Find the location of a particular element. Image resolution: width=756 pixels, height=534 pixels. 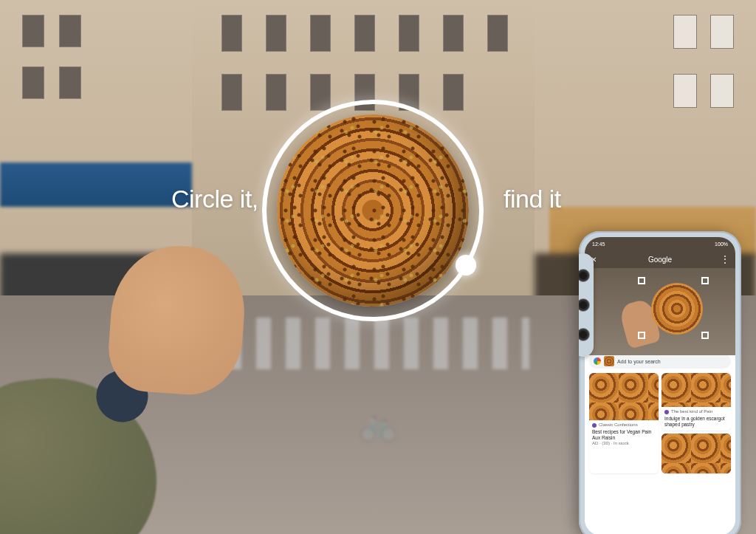

phone-mockup: 12:45 100% ✕ Google ⋮ Add to yo is located at coordinates (660, 383).